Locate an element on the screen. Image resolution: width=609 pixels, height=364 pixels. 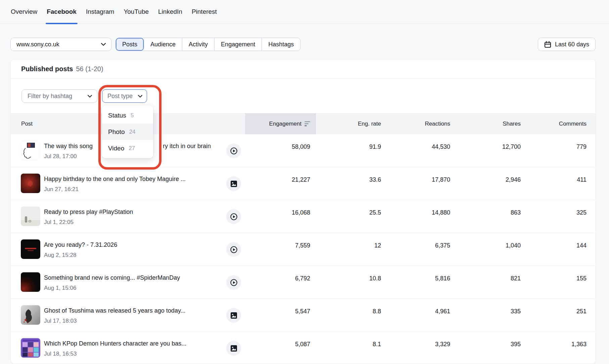
menu-item-status: Status 5 is located at coordinates (128, 116).